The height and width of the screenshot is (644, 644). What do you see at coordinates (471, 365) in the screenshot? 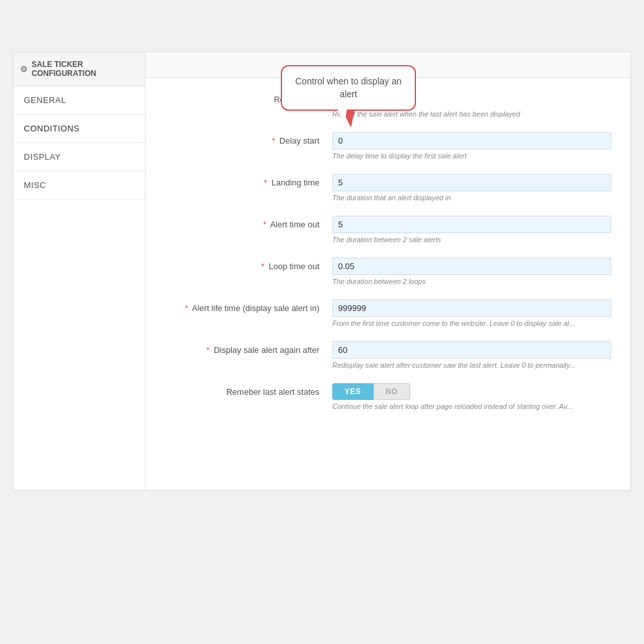
I see `hint-display-again-after: Redisplay sale alert after customer saw …` at bounding box center [471, 365].